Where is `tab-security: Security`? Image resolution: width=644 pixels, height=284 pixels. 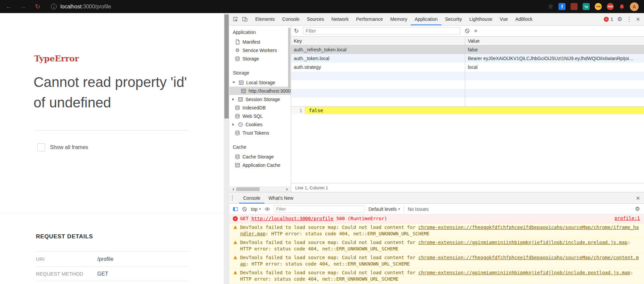
tab-security: Security is located at coordinates (453, 19).